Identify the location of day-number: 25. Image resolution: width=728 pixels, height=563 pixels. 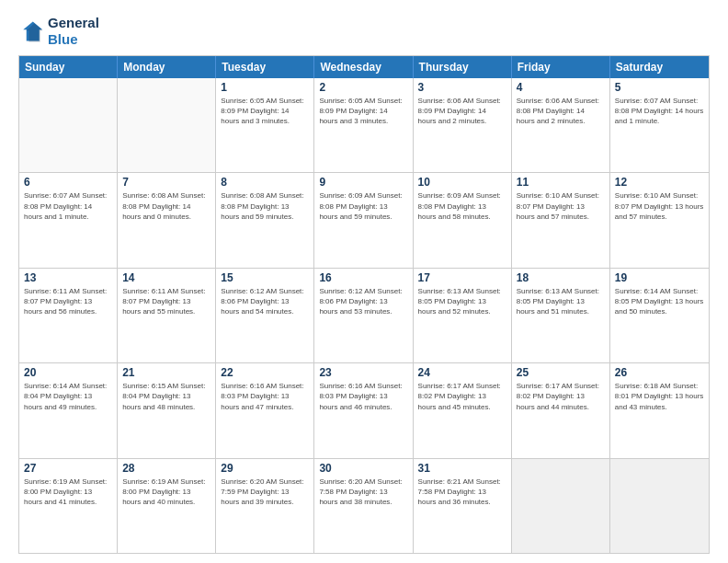
(561, 373).